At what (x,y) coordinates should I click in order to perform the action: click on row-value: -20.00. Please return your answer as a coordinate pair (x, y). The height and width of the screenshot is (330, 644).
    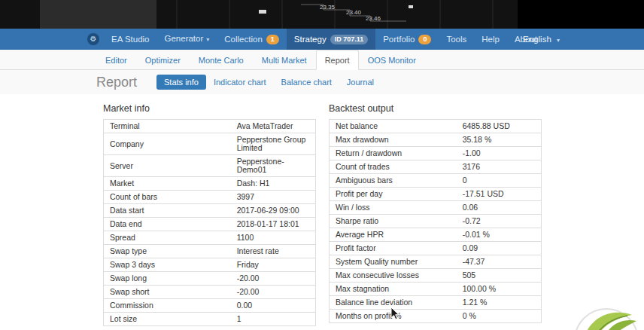
    Looking at the image, I should click on (274, 279).